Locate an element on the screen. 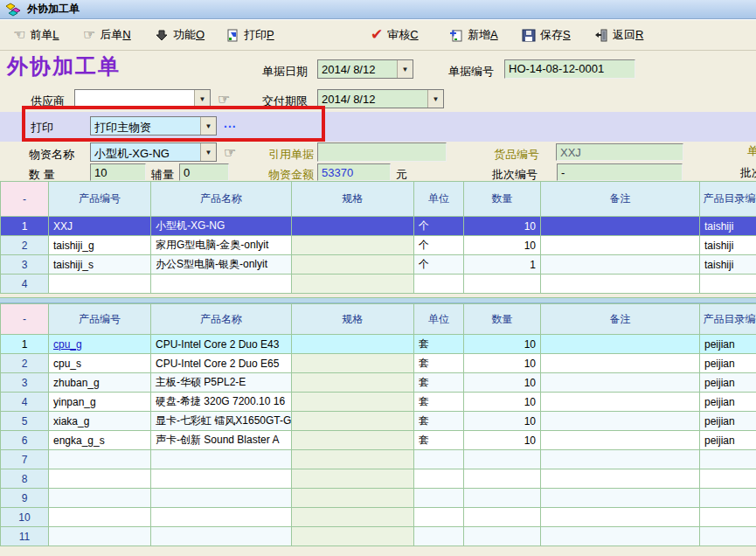 The height and width of the screenshot is (556, 756). product-name-cell: 小型机-XG-NG is located at coordinates (222, 226).